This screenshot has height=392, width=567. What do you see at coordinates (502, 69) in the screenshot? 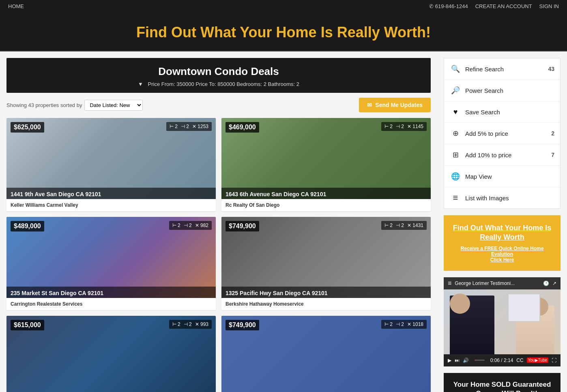
I see `refine-search-item: 🔍 Refine Search 43` at bounding box center [502, 69].